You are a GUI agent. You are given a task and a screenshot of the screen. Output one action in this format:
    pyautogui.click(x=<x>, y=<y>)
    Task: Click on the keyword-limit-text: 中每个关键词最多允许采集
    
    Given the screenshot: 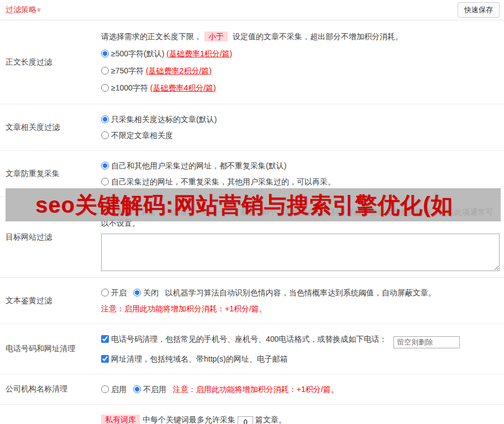 What is the action you would take?
    pyautogui.click(x=189, y=420)
    